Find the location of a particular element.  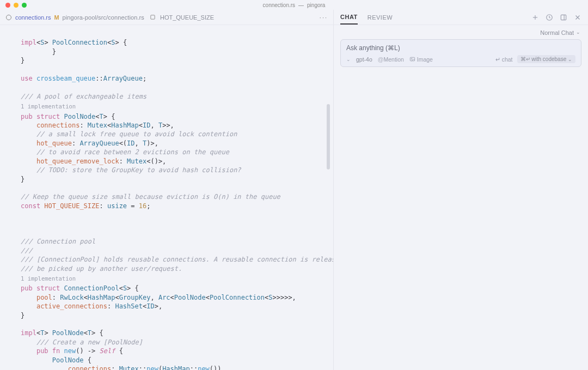

tab-chat: CHAT is located at coordinates (349, 17).